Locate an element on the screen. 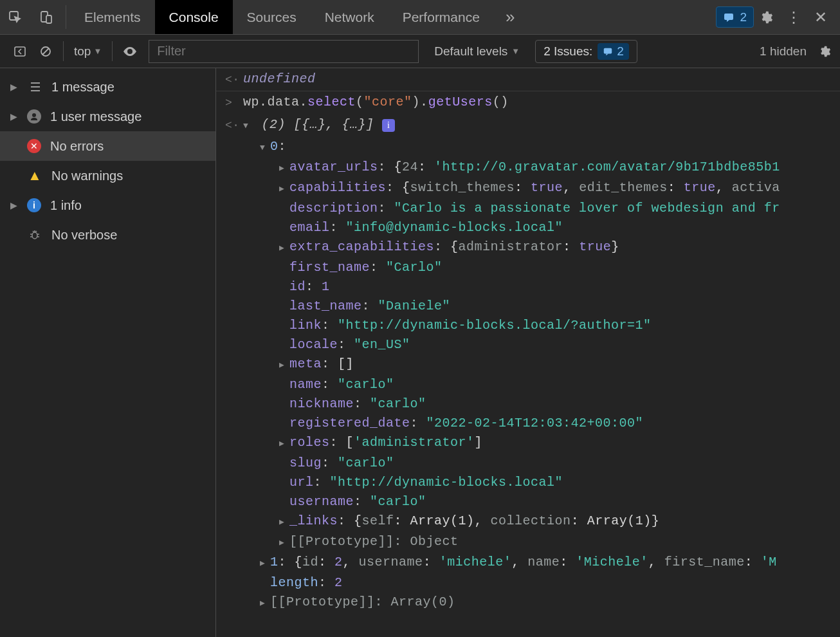 The image size is (840, 637). tree-node-extra-capabilities: ▶extra_capabilities: {administrator: tru… is located at coordinates (542, 248).